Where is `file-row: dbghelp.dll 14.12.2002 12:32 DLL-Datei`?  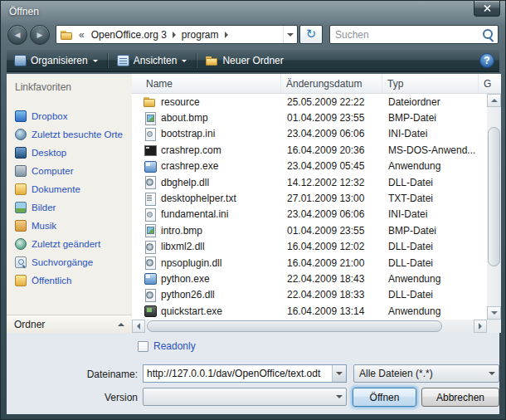 file-row: dbghelp.dll 14.12.2002 12:32 DLL-Datei is located at coordinates (309, 183).